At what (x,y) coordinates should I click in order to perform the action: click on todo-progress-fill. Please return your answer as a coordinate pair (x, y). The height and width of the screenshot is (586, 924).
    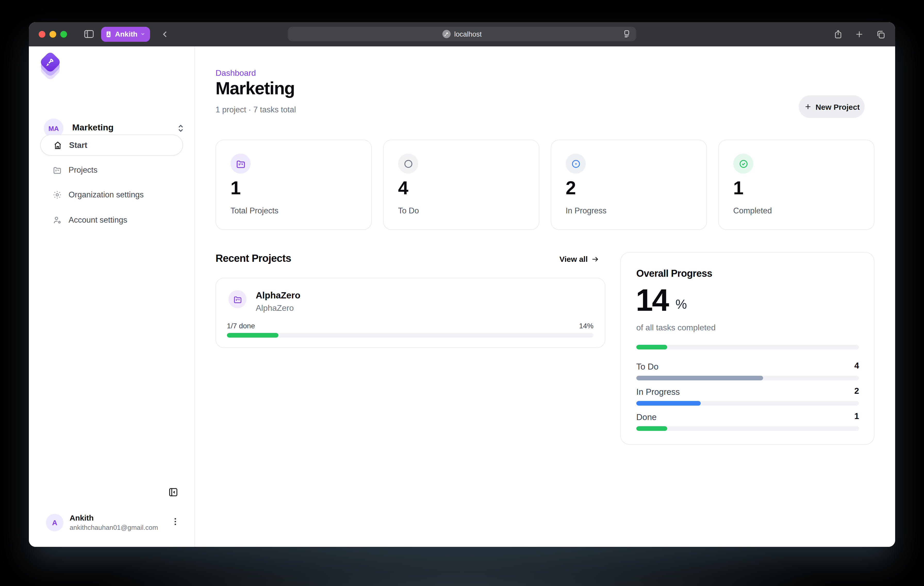
    Looking at the image, I should click on (700, 378).